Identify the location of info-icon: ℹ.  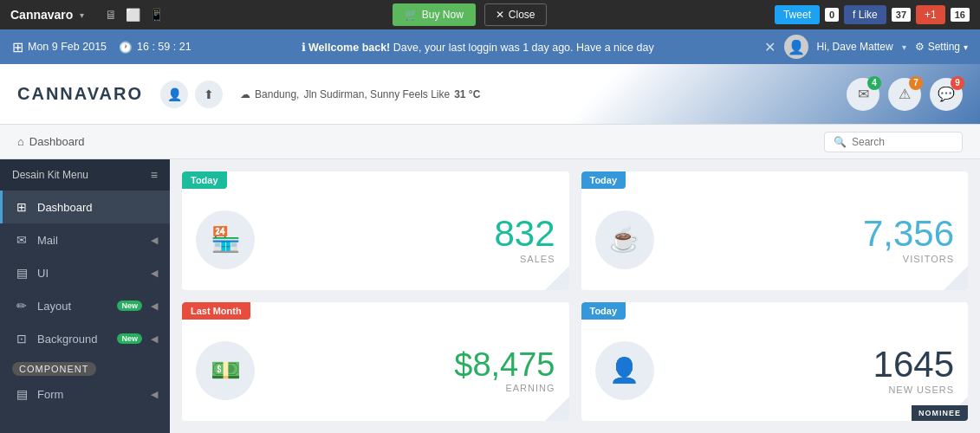
(303, 48).